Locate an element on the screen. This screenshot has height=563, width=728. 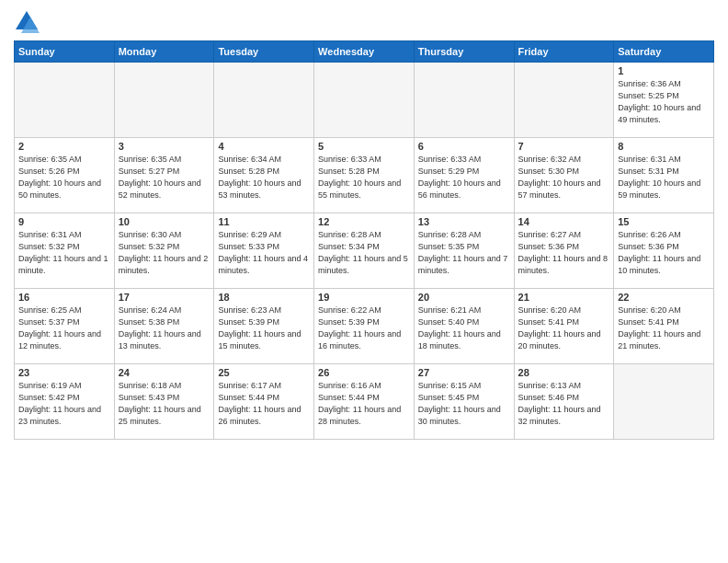
calendar-week-4: 23Sunrise: 6:19 AM Sunset: 5:42 PM Dayli… is located at coordinates (364, 402).